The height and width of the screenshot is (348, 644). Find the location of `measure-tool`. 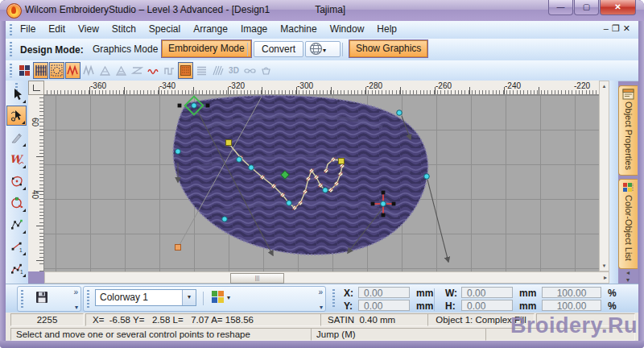

measure-tool is located at coordinates (16, 137).